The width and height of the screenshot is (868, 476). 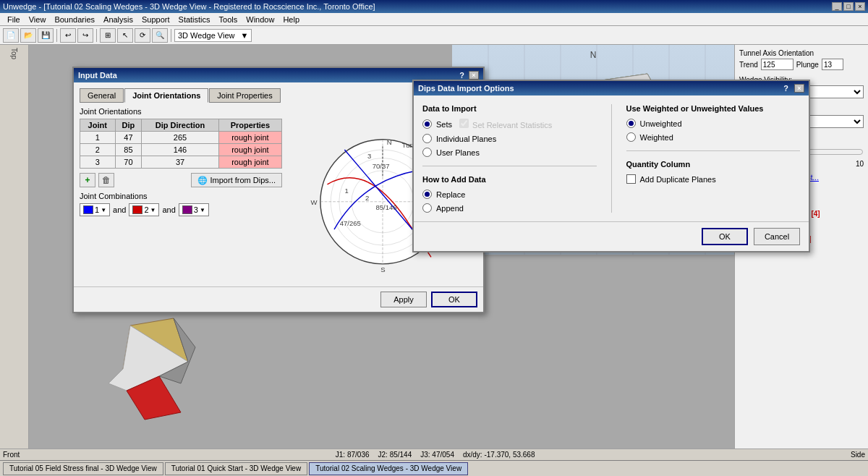 I want to click on user-radio, so click(x=427, y=152).